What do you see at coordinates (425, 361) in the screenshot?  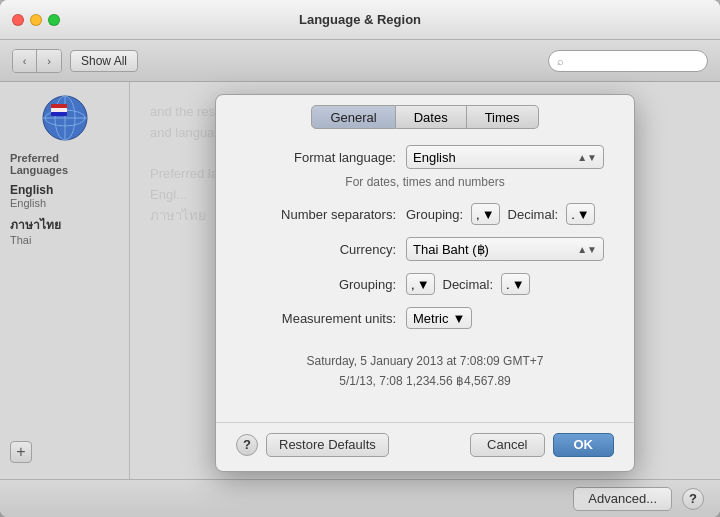 I see `preview-line1: Saturday, 5 January 2013 at 7:08:09 GMT+…` at bounding box center [425, 361].